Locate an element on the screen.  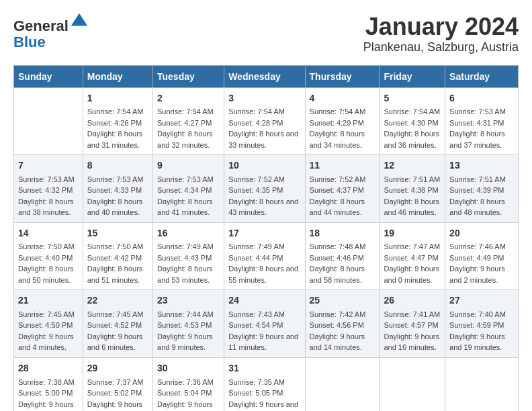
date-number: 1 is located at coordinates (118, 99).